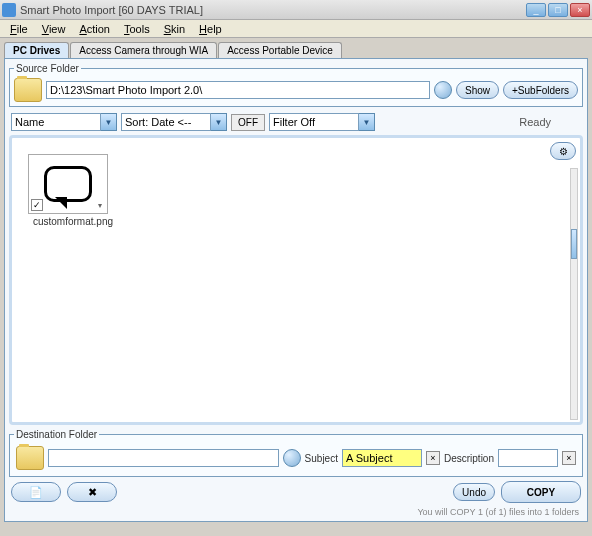 This screenshot has width=592, height=536. I want to click on subfolders-button: +SubFolders, so click(540, 90).